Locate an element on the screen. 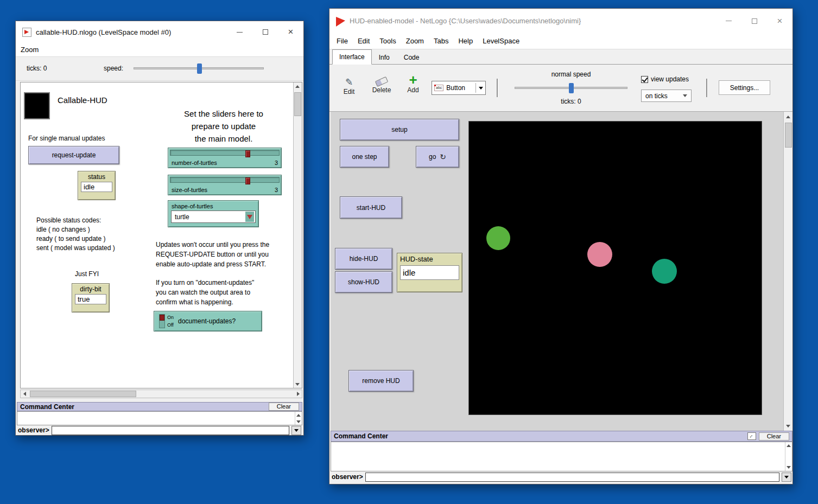 This screenshot has height=504, width=818. document-updates-switch: On Off document-updates? is located at coordinates (208, 321).